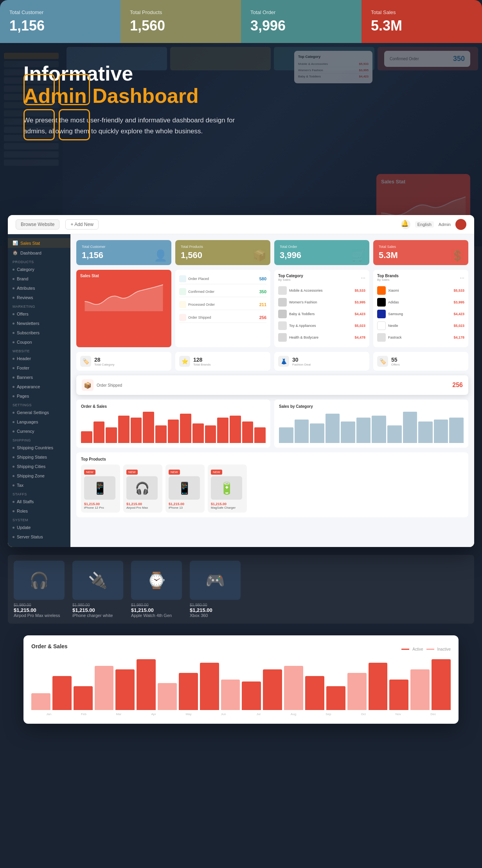 This screenshot has width=482, height=868. What do you see at coordinates (39, 368) in the screenshot?
I see `sidebar-item-footer: Footer` at bounding box center [39, 368].